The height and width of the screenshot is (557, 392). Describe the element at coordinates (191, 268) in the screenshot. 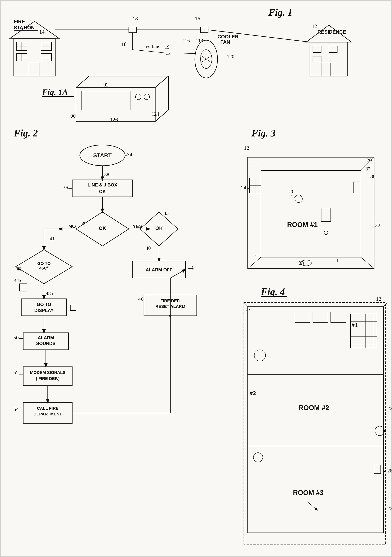

I see `svg-text: 44` at that location.